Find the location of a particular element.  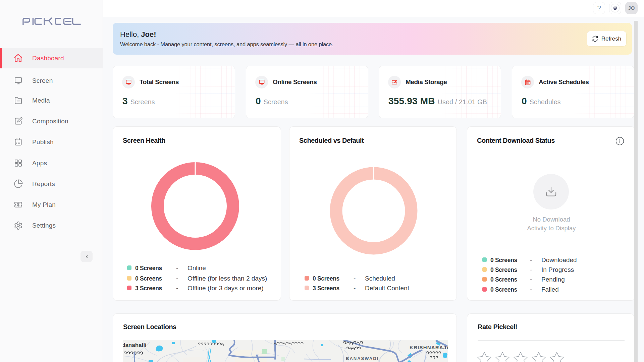

svg-text: danahalli is located at coordinates (135, 345).